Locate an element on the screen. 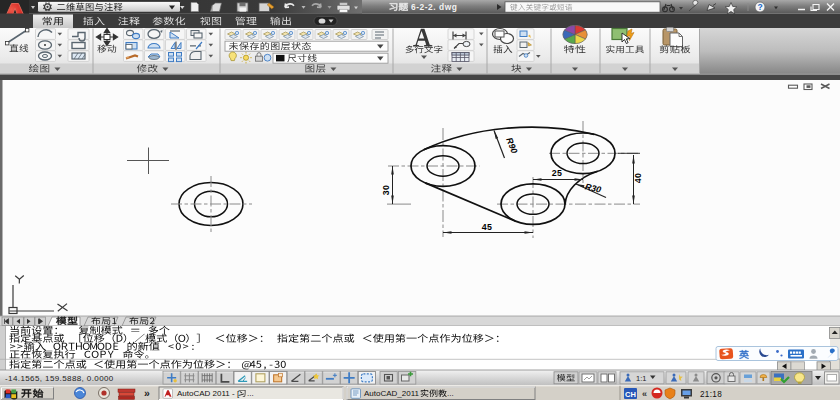 The image size is (840, 400). svg-text: 25 is located at coordinates (558, 173).